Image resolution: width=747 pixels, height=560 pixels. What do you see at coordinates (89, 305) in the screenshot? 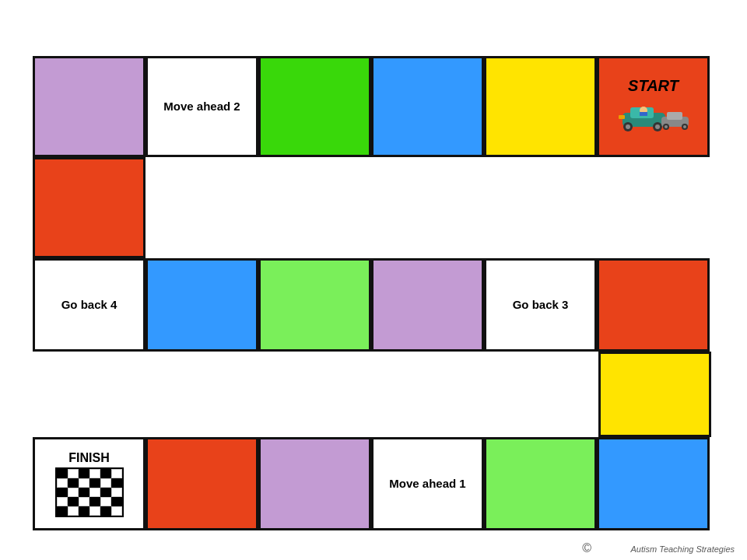
I see `cell-m1-label: Go back 4` at bounding box center [89, 305].